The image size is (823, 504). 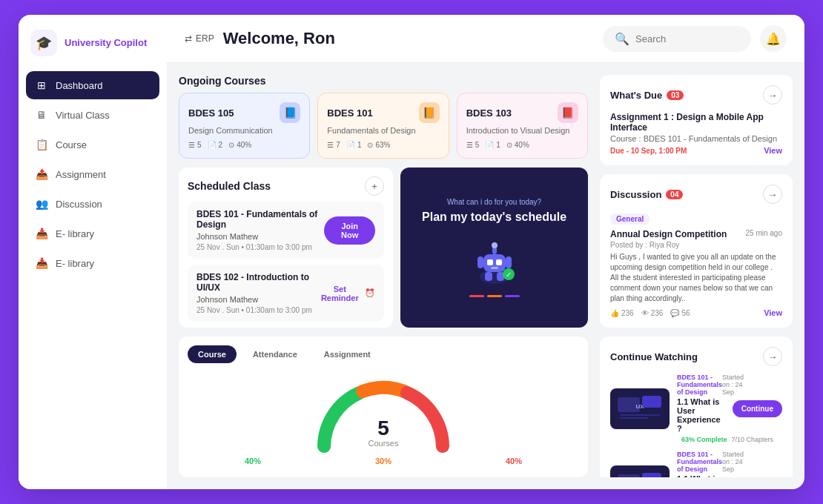 What do you see at coordinates (93, 50) in the screenshot?
I see `sidebar-logo: 🎓 University Copilot` at bounding box center [93, 50].